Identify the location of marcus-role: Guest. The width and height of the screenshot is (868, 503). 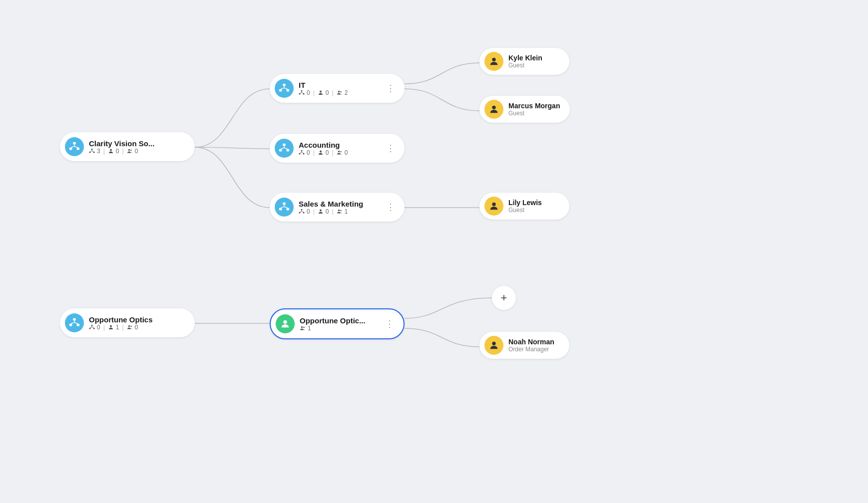
(534, 113).